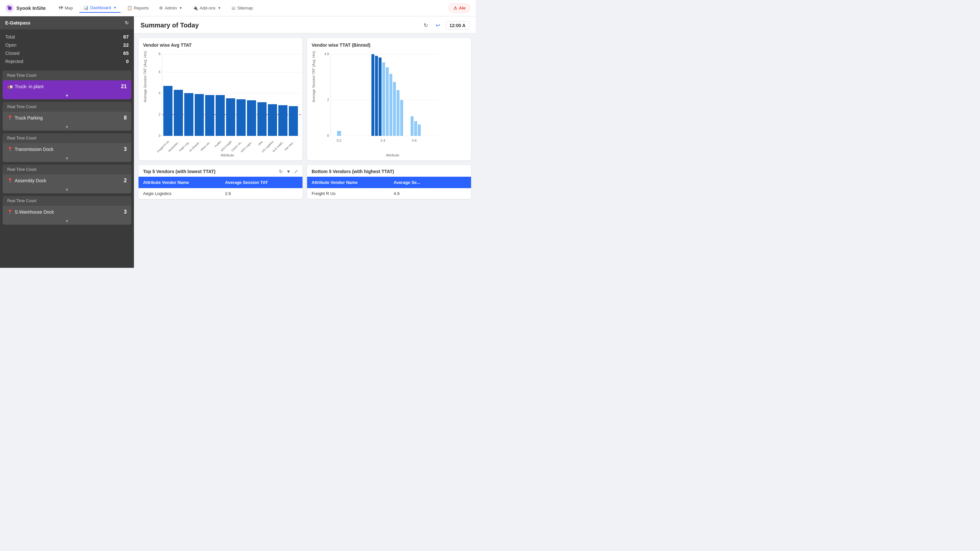 The width and height of the screenshot is (980, 551). I want to click on rt-card-swarehouse-dock: Real Time Count 📍 S.Warehouse Dock 3 ▼, so click(67, 210).